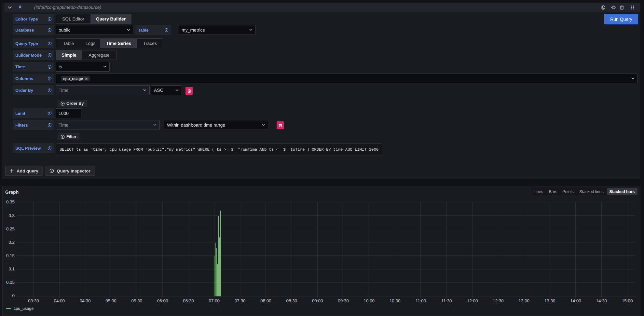  What do you see at coordinates (446, 301) in the screenshot?
I see `x-tick-label: 11:30` at bounding box center [446, 301].